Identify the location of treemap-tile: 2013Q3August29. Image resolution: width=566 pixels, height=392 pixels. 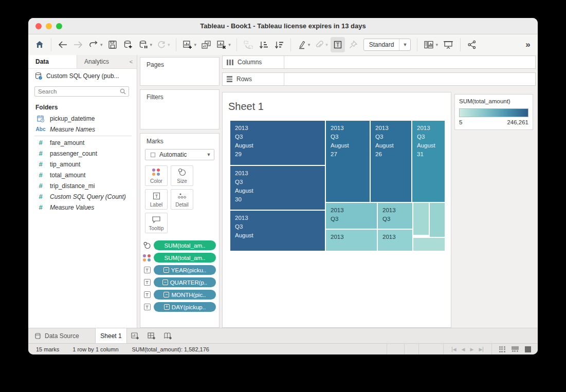
(278, 143).